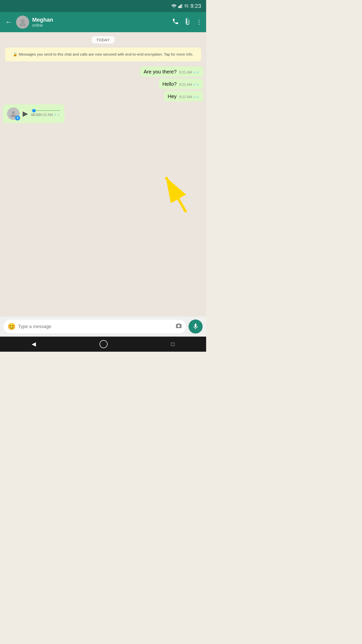  Describe the element at coordinates (199, 22) in the screenshot. I see `more-options-button: ⋮` at that location.